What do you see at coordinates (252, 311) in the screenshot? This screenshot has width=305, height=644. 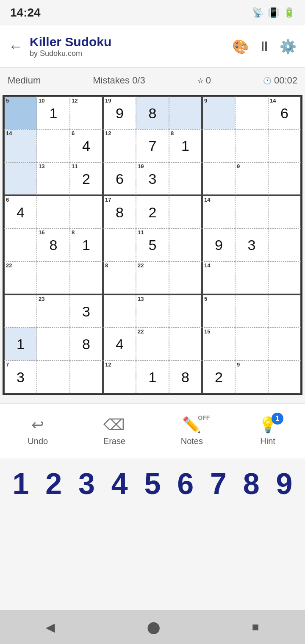 I see `cell-r6-c7` at bounding box center [252, 311].